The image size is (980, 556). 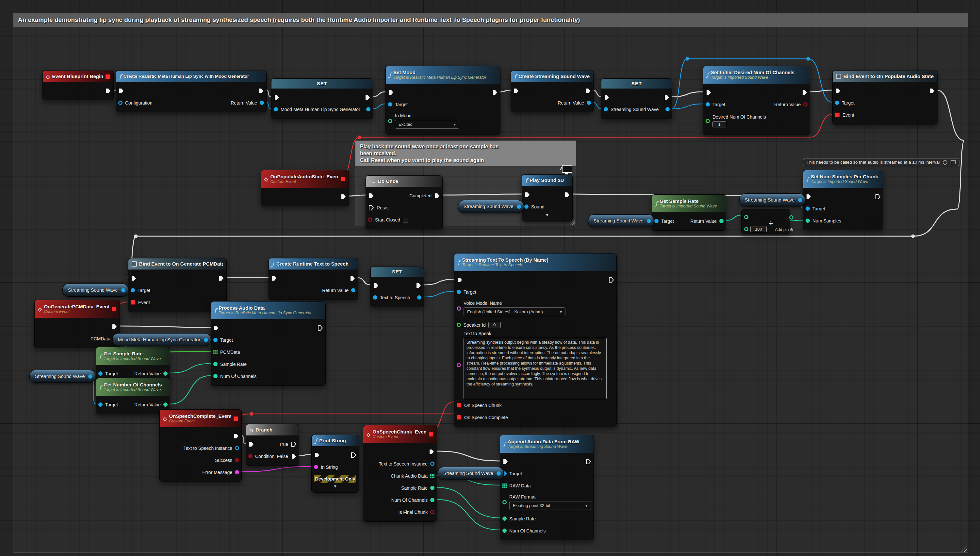 I want to click on text-to-speech-instance-pin, so click(x=432, y=464).